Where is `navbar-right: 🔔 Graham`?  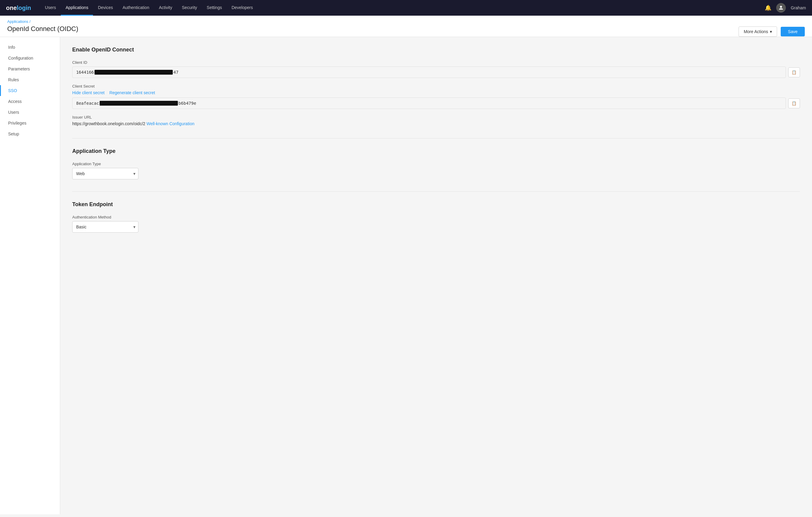 navbar-right: 🔔 Graham is located at coordinates (785, 8).